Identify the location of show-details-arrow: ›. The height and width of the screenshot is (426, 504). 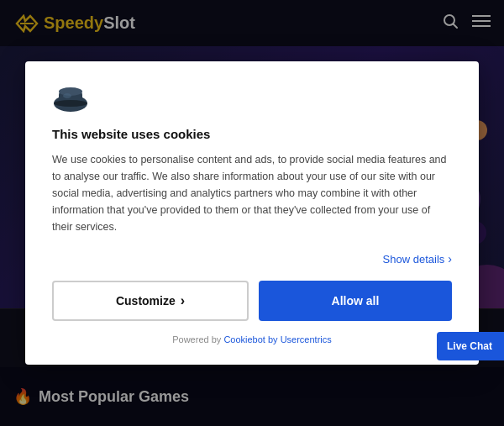
(450, 259).